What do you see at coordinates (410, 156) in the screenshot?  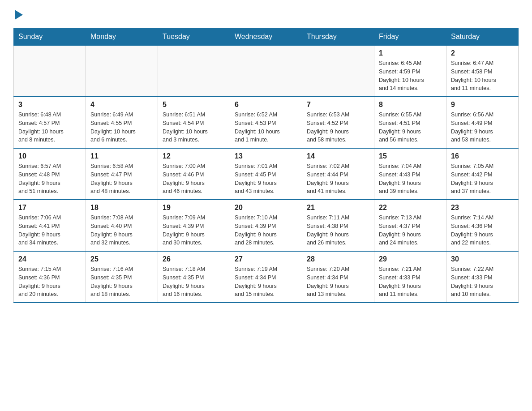 I see `day-number: 15` at bounding box center [410, 156].